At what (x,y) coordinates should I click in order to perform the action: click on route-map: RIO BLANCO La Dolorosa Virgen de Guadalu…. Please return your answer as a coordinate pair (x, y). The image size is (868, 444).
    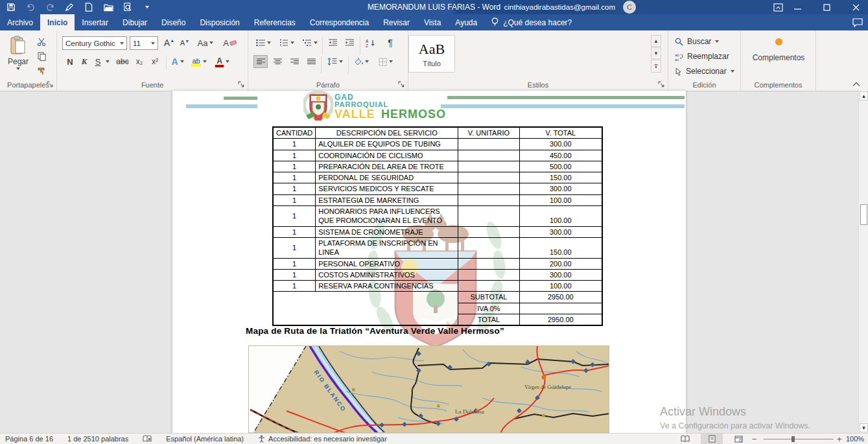
    Looking at the image, I should click on (429, 389).